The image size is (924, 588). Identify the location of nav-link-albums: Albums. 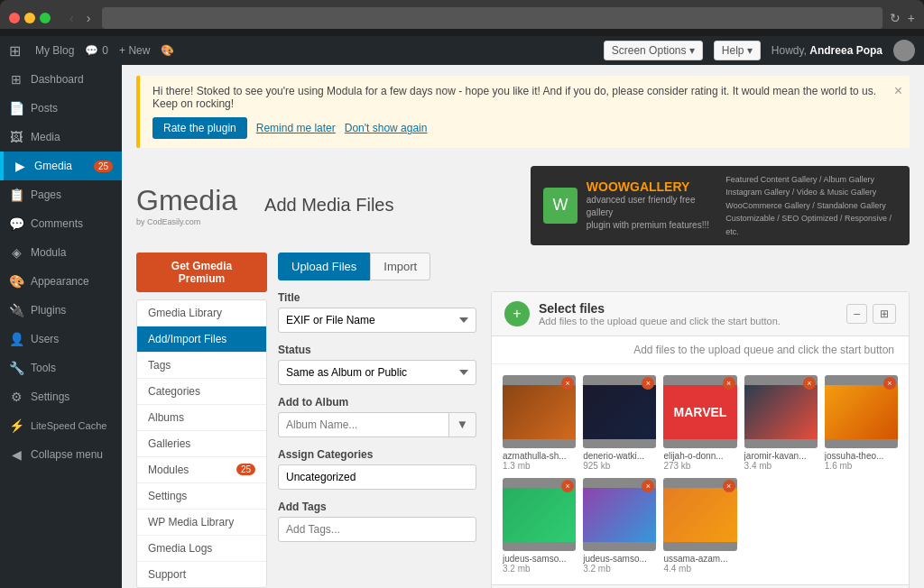
(202, 418).